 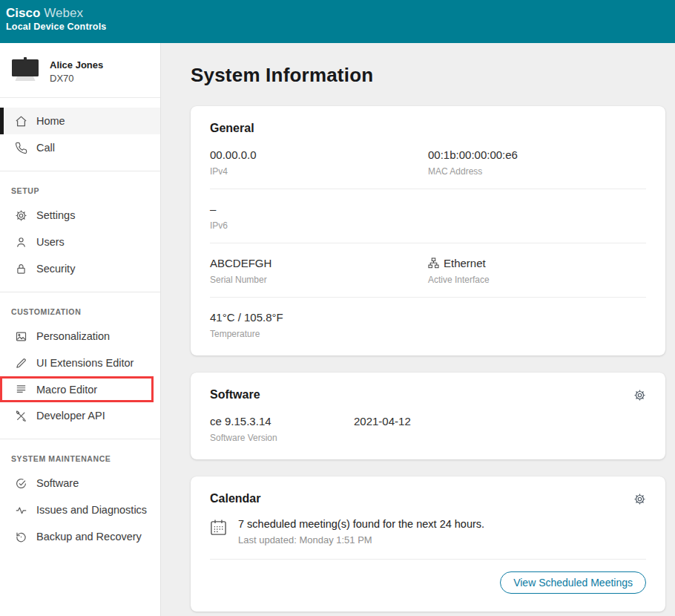 What do you see at coordinates (319, 209) in the screenshot?
I see `ipv6-value: –` at bounding box center [319, 209].